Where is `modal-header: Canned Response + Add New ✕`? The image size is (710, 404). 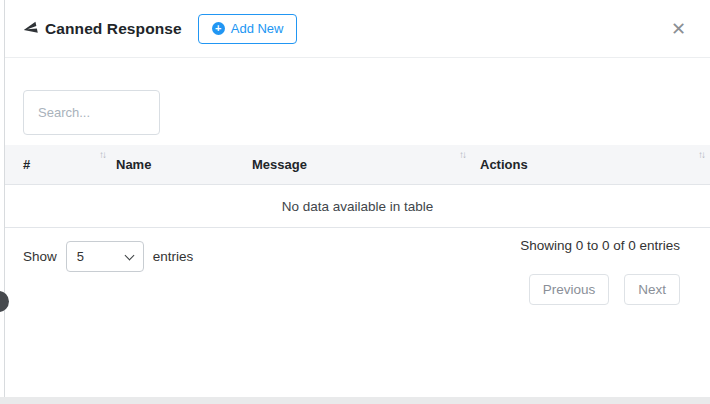 modal-header: Canned Response + Add New ✕ is located at coordinates (358, 29).